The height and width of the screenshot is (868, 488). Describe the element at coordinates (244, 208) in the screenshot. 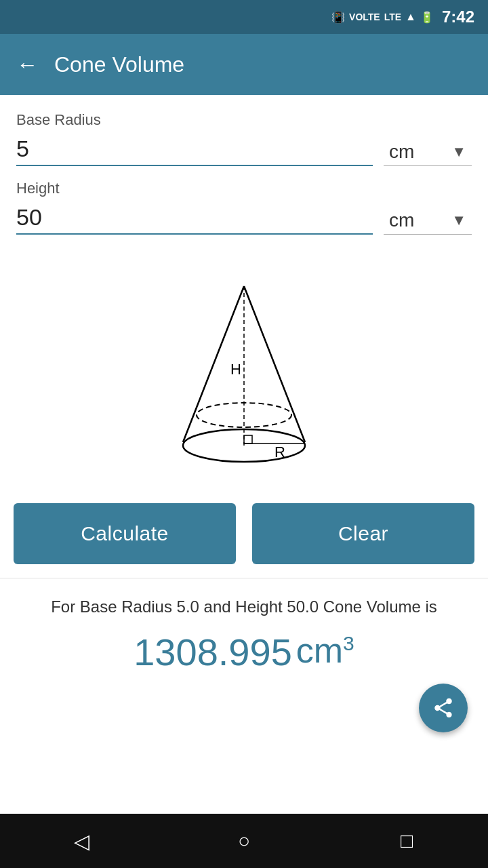

I see `height-group: Height cm ▼` at that location.